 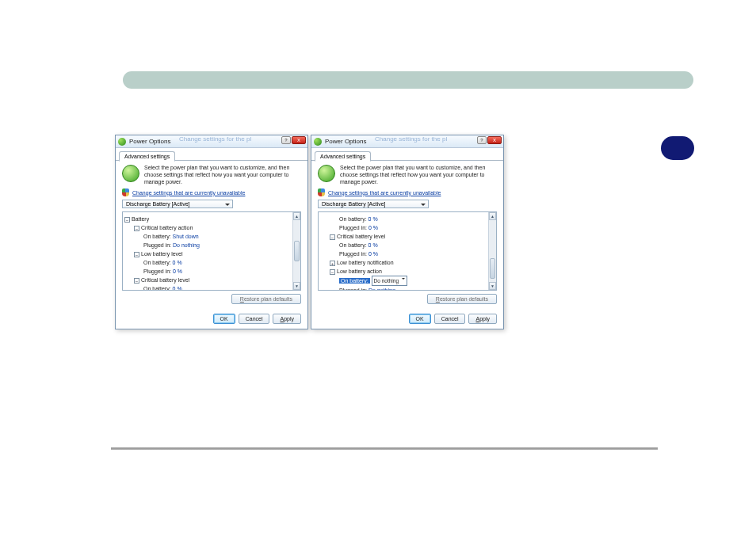 I want to click on power-options-dialog-right: Change settings for the pl Power Options…, so click(x=407, y=232).